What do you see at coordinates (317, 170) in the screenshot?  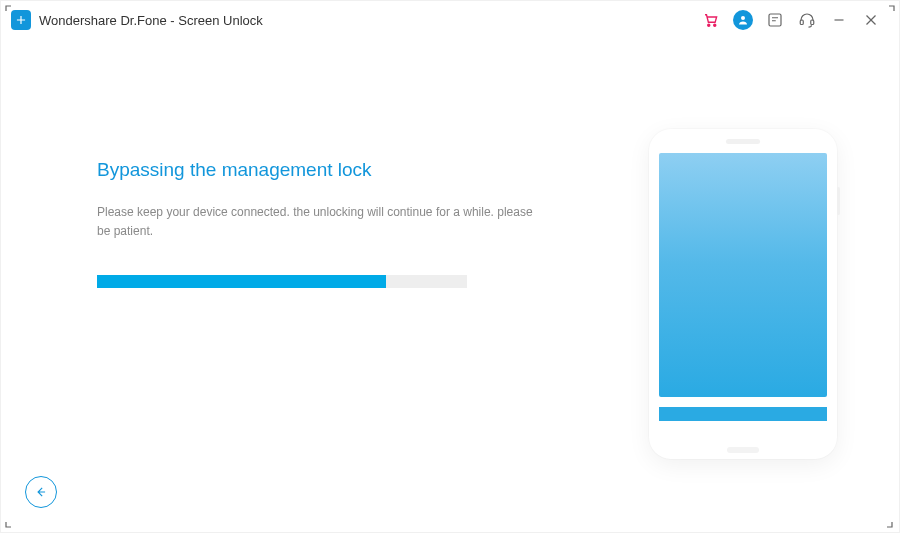 I see `status-heading: Bypassing the management lock` at bounding box center [317, 170].